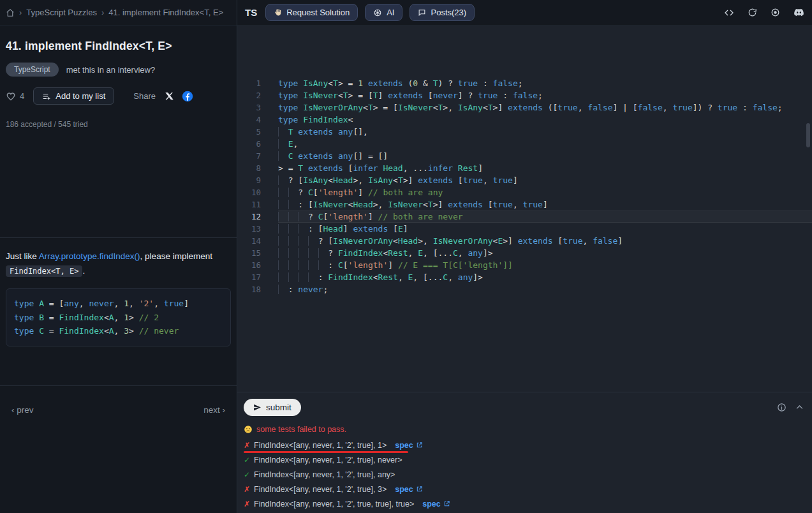  What do you see at coordinates (288, 107) in the screenshot?
I see `code-token: type` at bounding box center [288, 107].